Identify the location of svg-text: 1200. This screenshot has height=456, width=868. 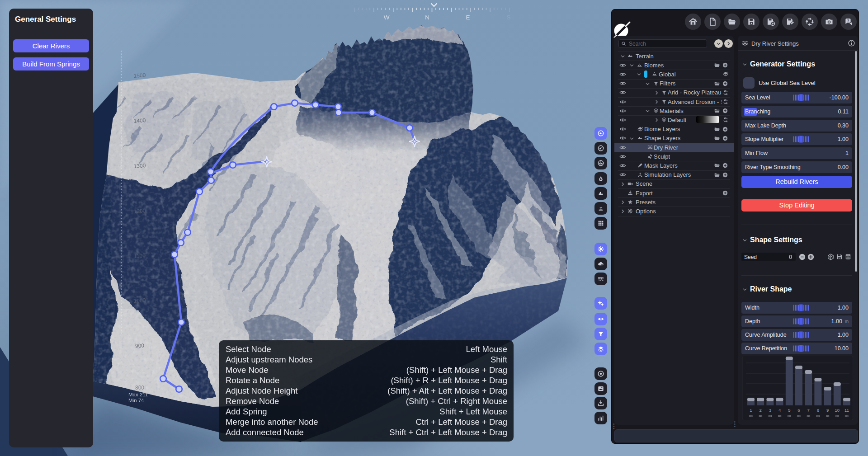
(140, 211).